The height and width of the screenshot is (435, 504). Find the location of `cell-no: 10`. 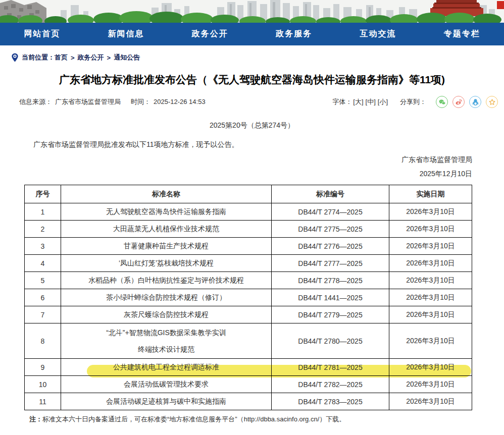

cell-no: 10 is located at coordinates (43, 385).